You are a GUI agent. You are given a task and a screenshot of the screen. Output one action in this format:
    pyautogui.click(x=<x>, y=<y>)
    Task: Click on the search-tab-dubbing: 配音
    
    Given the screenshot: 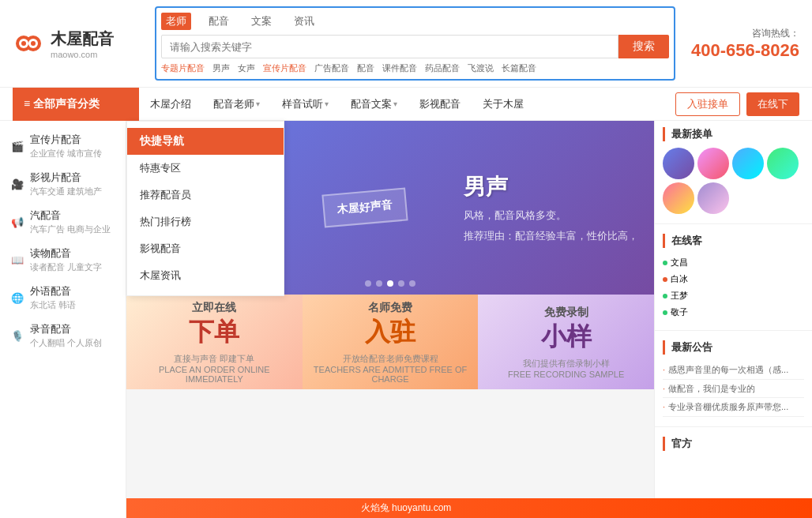 What is the action you would take?
    pyautogui.click(x=219, y=21)
    